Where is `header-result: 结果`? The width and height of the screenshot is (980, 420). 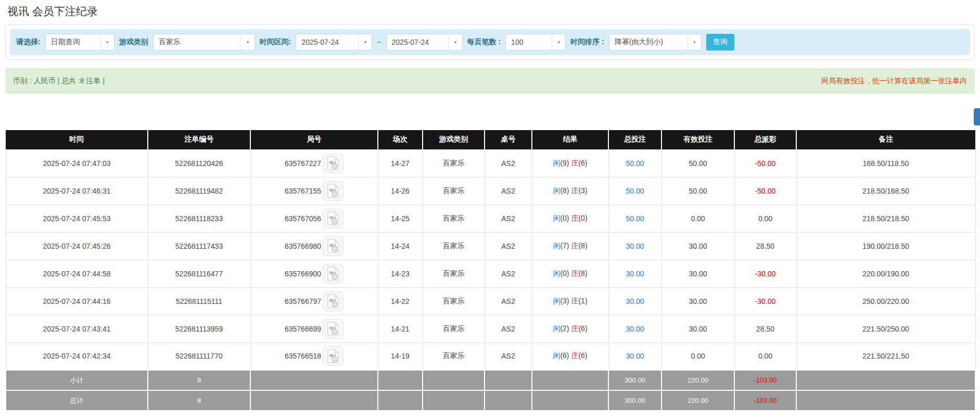 header-result: 结果 is located at coordinates (570, 139).